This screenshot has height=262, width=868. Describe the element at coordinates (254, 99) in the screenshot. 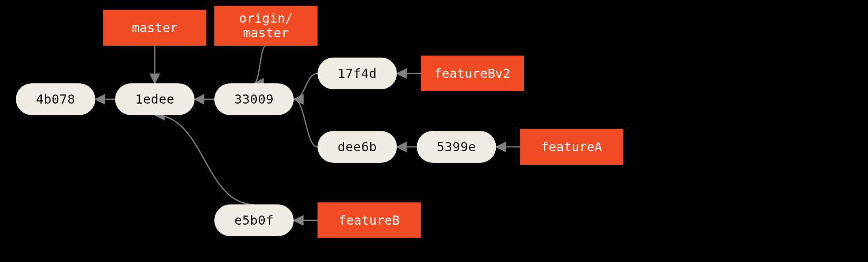

I see `commit-hash: 33009` at that location.